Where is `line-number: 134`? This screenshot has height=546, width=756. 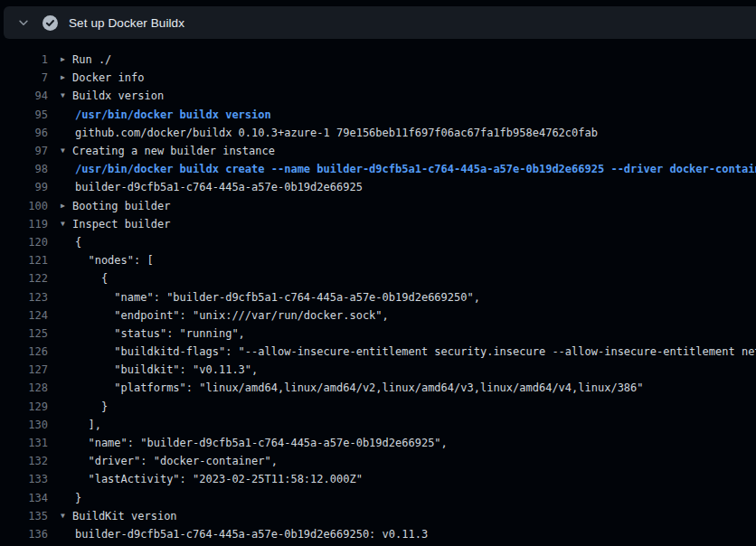
line-number: 134 is located at coordinates (24, 498).